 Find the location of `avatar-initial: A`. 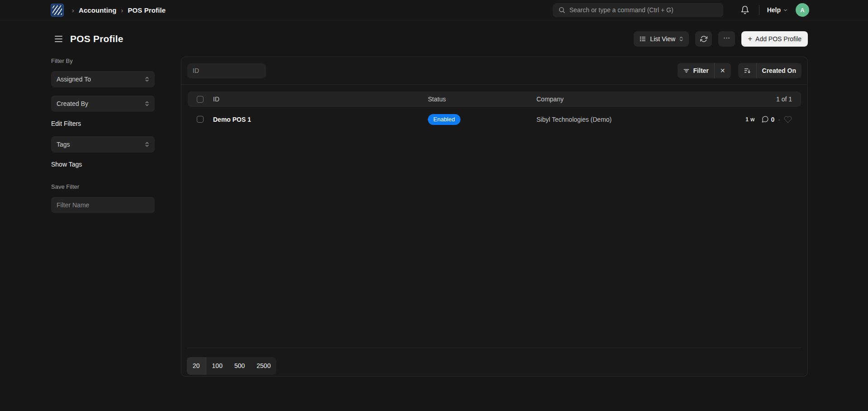

avatar-initial: A is located at coordinates (802, 10).